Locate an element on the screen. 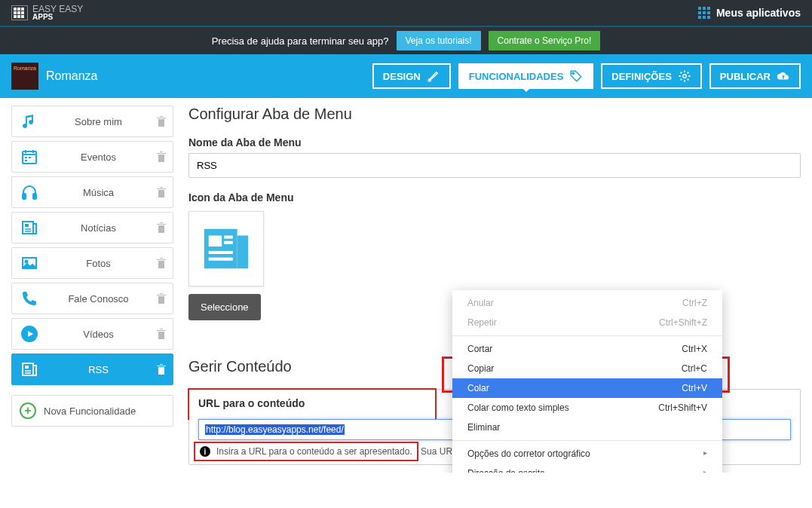  apps-grid-icon is located at coordinates (704, 13).